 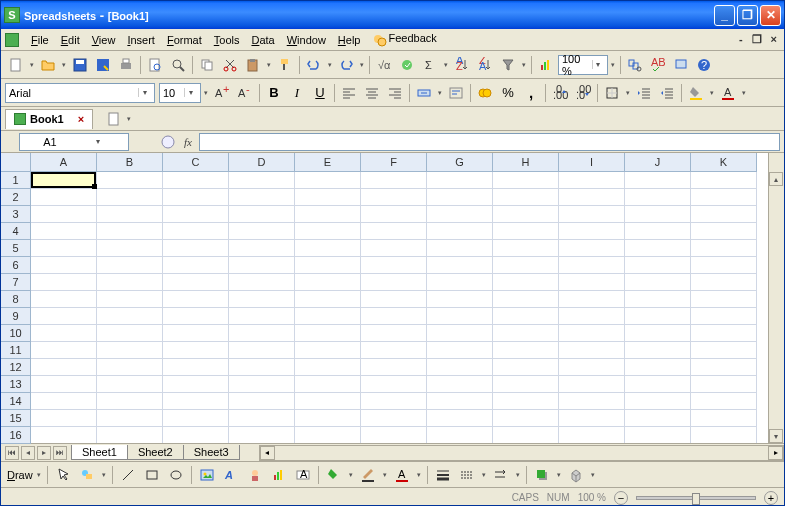 What do you see at coordinates (16, 162) in the screenshot?
I see `select-all-corner` at bounding box center [16, 162].